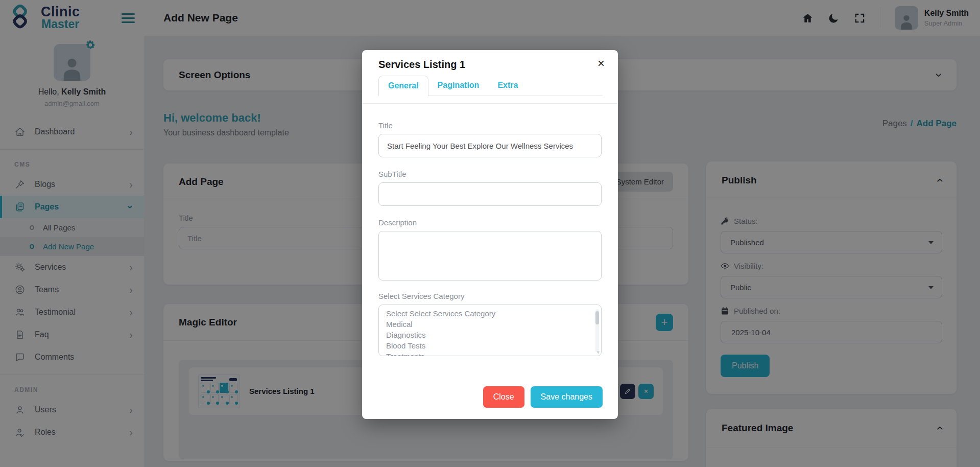 This screenshot has height=467, width=980. Describe the element at coordinates (543, 397) in the screenshot. I see `modal-footer: Close Save changes` at that location.